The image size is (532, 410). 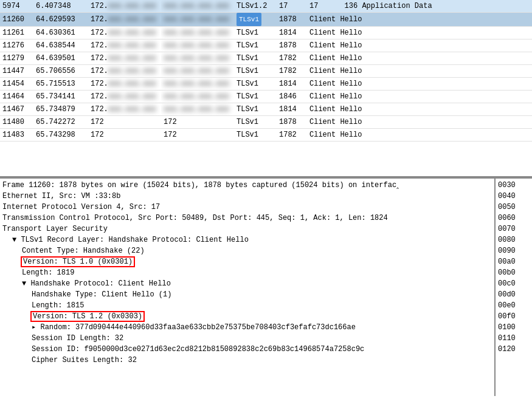 What do you see at coordinates (514, 349) in the screenshot?
I see `hex-line: 0120` at bounding box center [514, 349].